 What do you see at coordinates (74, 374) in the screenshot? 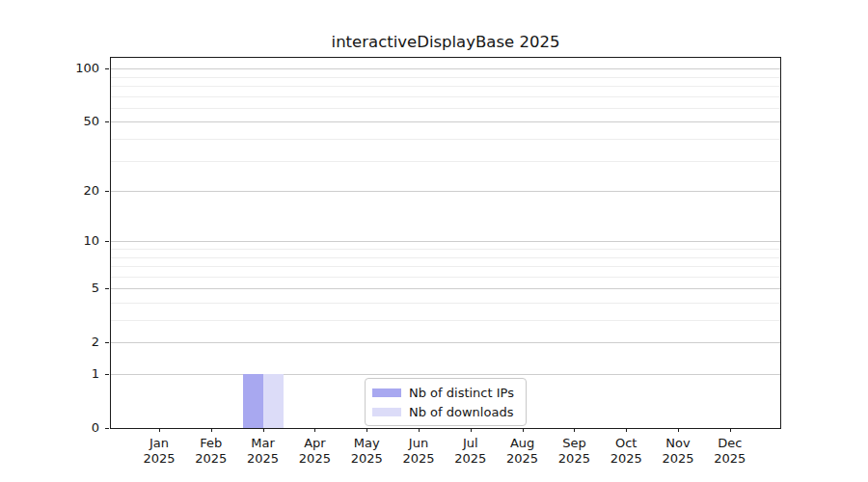
I see `y-tick-label: 1` at bounding box center [74, 374].